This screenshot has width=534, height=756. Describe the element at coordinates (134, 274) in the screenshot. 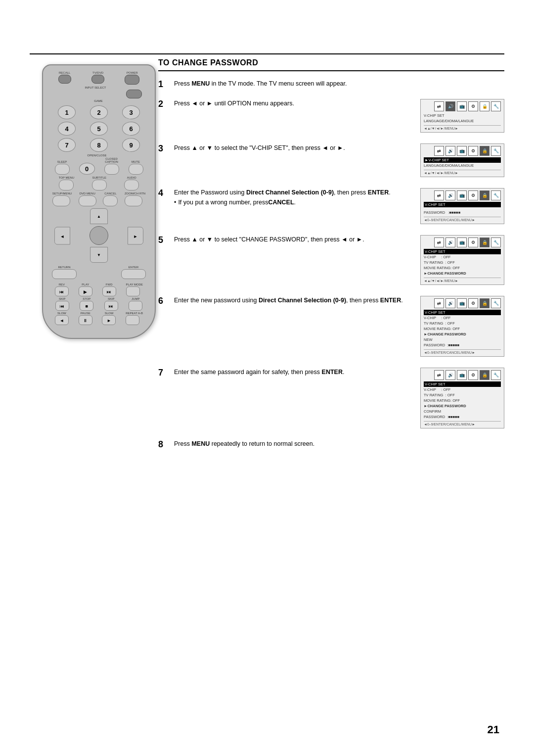

I see `enter-button` at that location.